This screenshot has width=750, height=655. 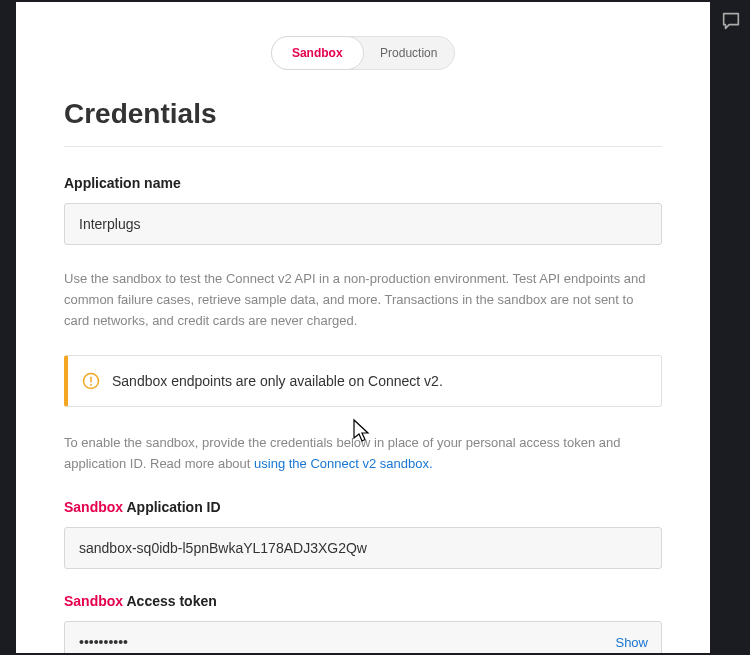 I want to click on app-id-label: Sandbox Application ID, so click(x=363, y=507).